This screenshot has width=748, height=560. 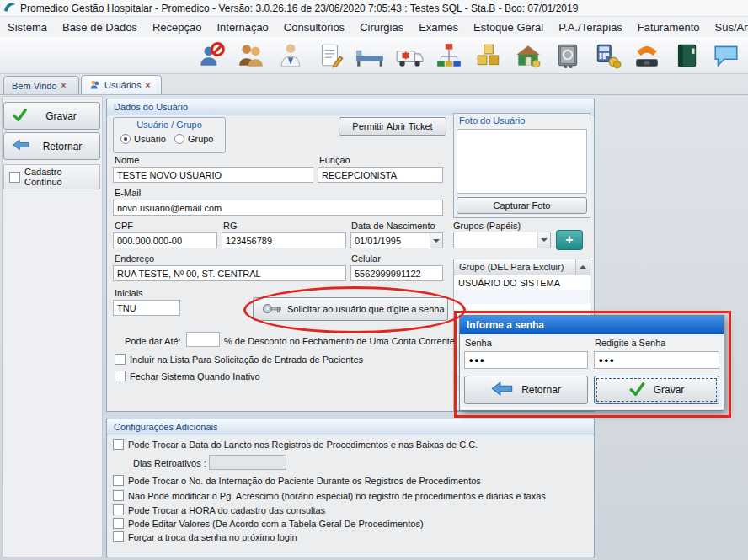 I want to click on config-trocar-internacao-toggle: Pode Trocar o No. da Internação do Pacie…, so click(x=297, y=480).